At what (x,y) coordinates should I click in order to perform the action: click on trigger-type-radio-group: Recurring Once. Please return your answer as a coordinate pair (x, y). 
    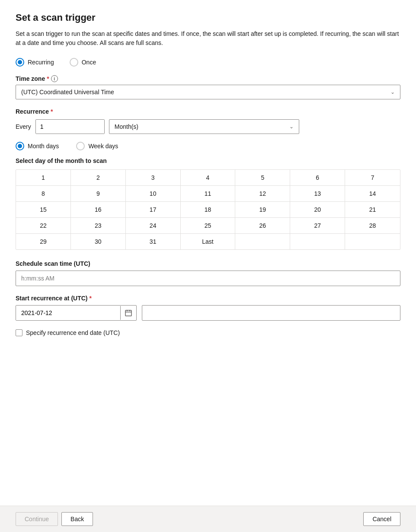
    Looking at the image, I should click on (208, 62).